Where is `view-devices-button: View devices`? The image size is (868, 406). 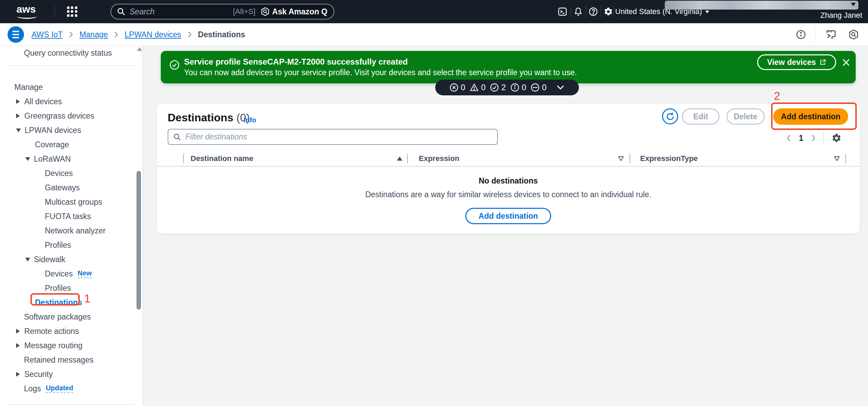
view-devices-button: View devices is located at coordinates (796, 62).